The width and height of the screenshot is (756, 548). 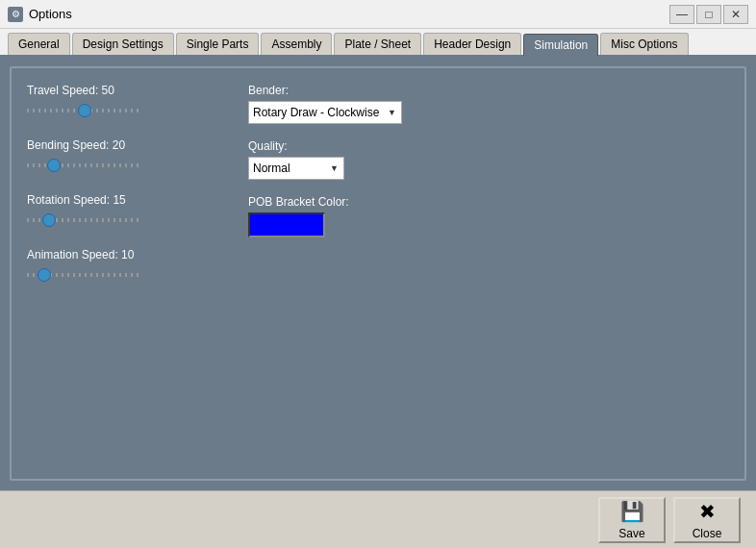 What do you see at coordinates (325, 112) in the screenshot?
I see `bender-dropdown: Rotary Draw - Clockwise Rotary Draw - Co…` at bounding box center [325, 112].